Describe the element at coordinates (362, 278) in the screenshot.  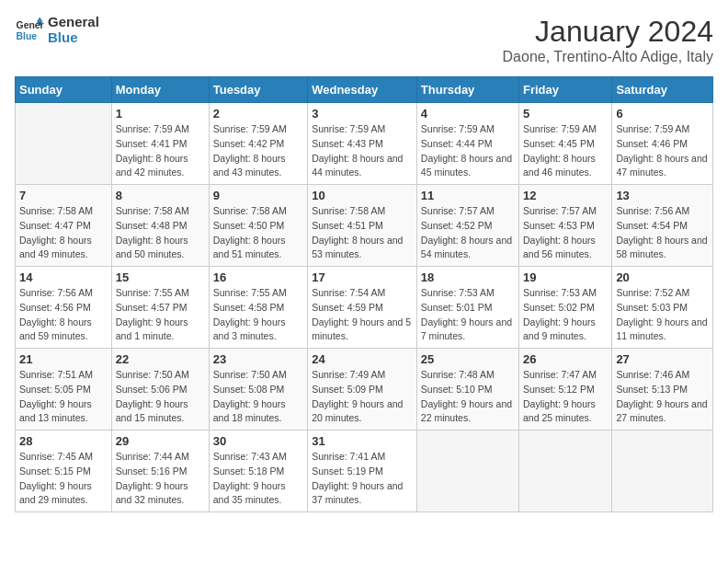
I see `day-number: 17` at that location.